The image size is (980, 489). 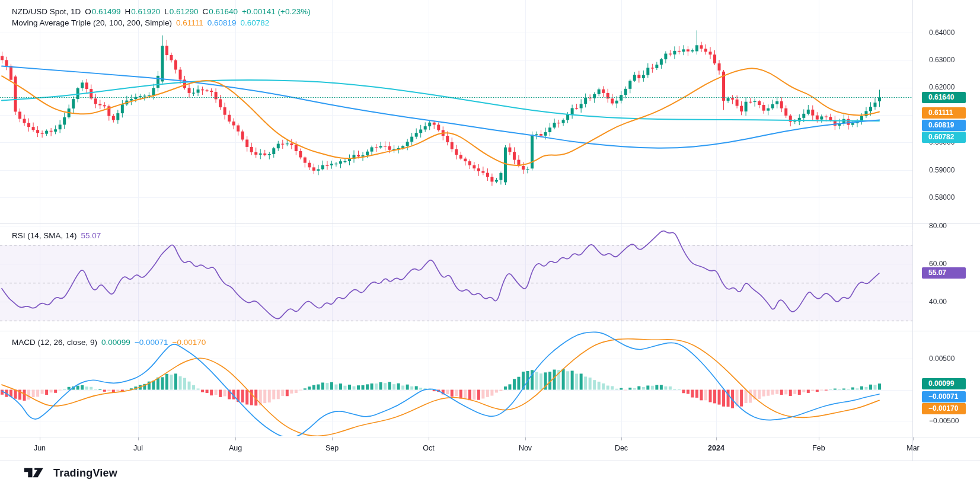 I want to click on ma20-value: 0.61111, so click(x=190, y=23).